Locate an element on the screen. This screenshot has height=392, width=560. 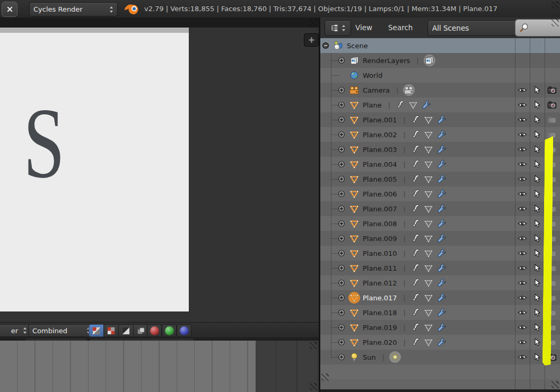
search-menu: Search is located at coordinates (400, 28).